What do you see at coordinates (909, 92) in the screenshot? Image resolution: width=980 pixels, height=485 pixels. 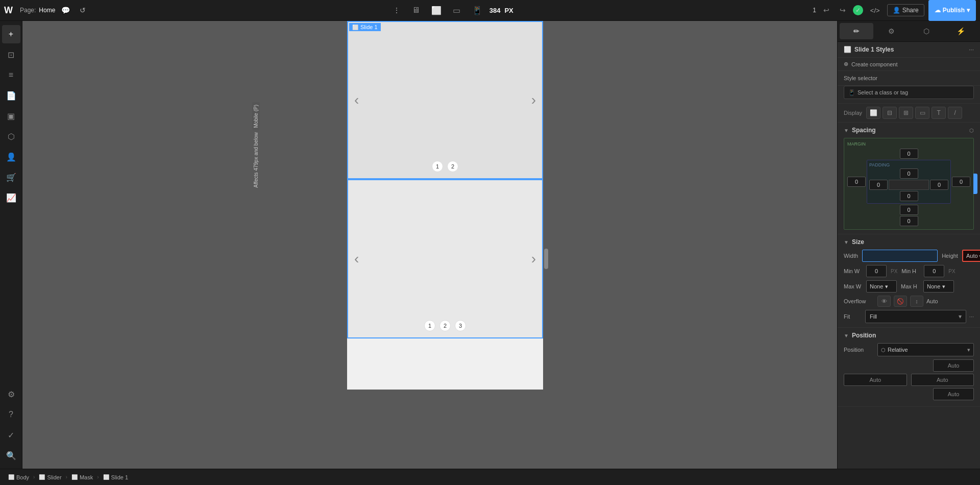 I see `style-selector-input: 📱 Select a class or tag` at bounding box center [909, 92].